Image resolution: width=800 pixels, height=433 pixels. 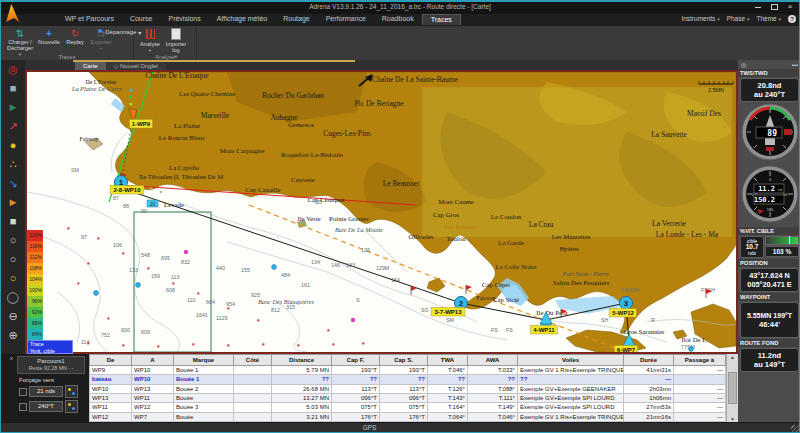 What do you see at coordinates (242, 20) in the screenshot?
I see `menu-tab-affichage-m-t-o: Affichage météo` at bounding box center [242, 20].